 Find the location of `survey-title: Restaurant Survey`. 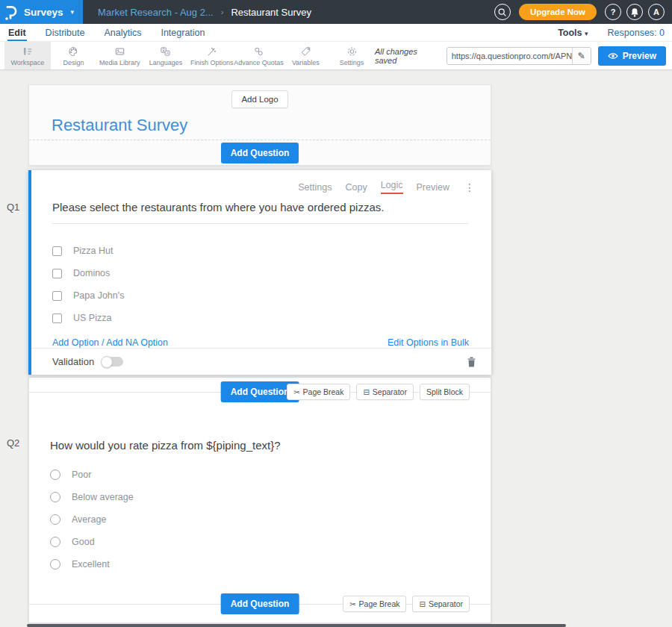

survey-title: Restaurant Survey is located at coordinates (260, 122).